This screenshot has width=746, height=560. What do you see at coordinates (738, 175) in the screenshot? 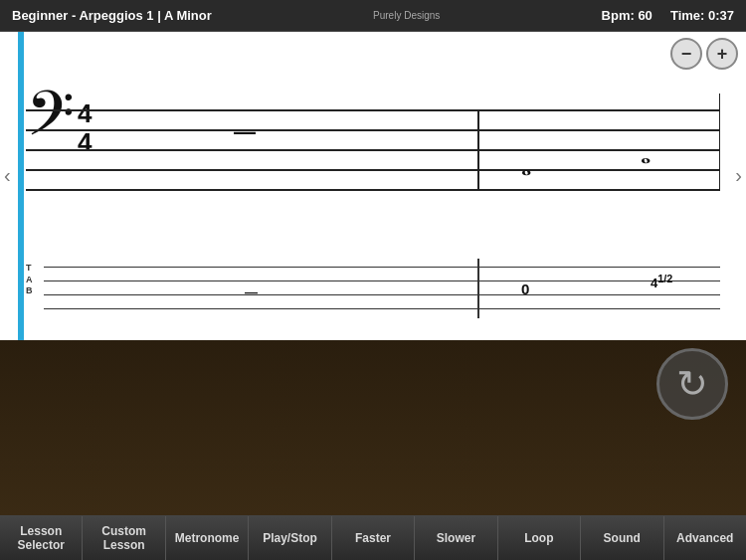
I see `scroll-right-arrow: ›` at bounding box center [738, 175].